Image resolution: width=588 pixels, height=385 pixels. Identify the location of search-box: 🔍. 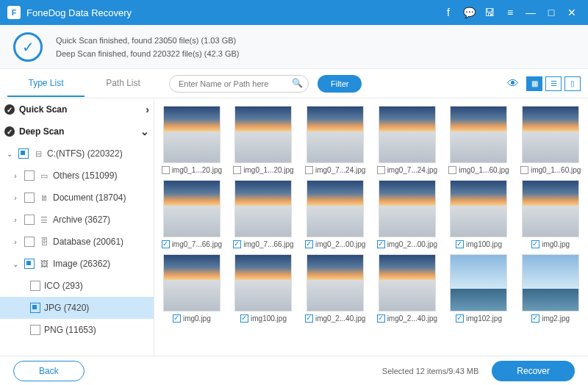
(239, 84).